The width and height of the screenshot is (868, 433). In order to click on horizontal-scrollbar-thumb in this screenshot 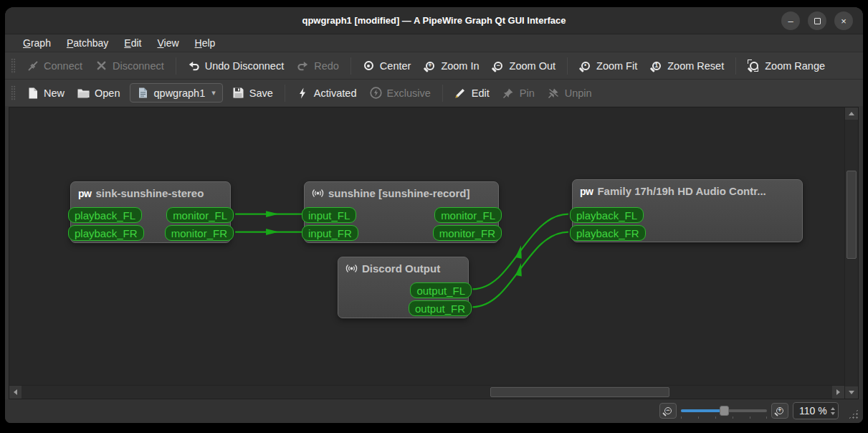, I will do `click(580, 392)`.